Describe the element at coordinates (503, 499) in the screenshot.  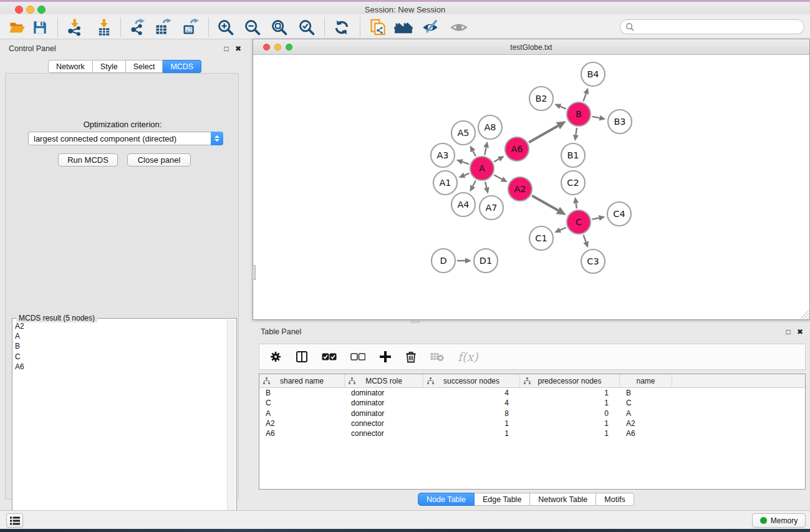
I see `tab-edge-table: Edge Table` at that location.